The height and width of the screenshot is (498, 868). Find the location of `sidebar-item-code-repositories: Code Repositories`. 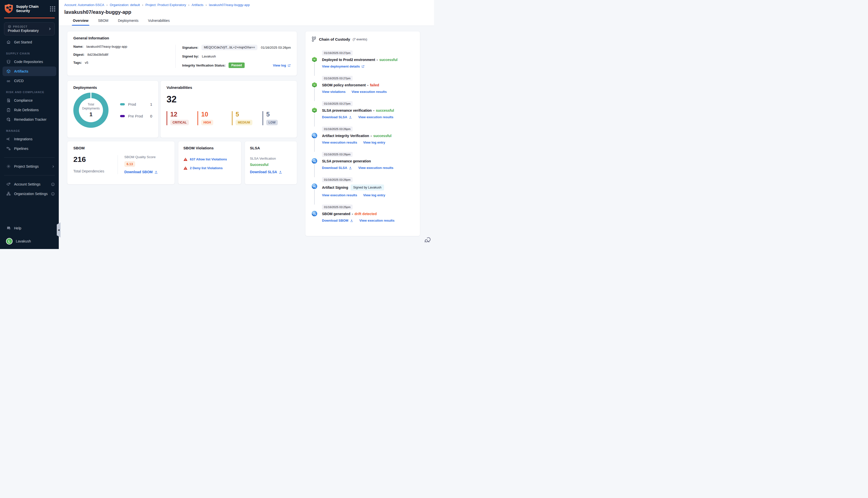

sidebar-item-code-repositories: Code Repositories is located at coordinates (29, 62).